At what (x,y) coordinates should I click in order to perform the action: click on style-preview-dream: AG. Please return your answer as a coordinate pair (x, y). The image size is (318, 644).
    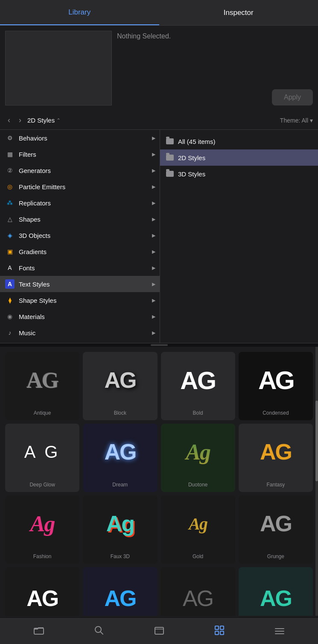
    Looking at the image, I should click on (120, 452).